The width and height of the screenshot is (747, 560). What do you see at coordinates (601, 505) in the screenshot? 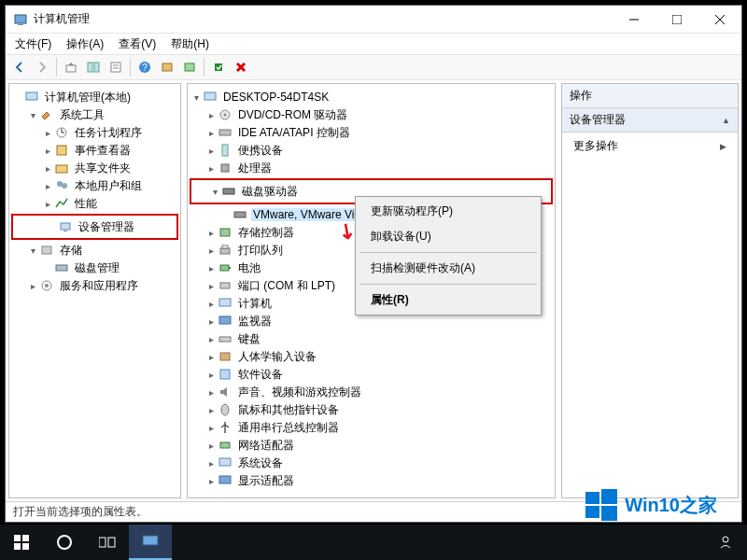
I see `win10-logo-icon` at bounding box center [601, 505].